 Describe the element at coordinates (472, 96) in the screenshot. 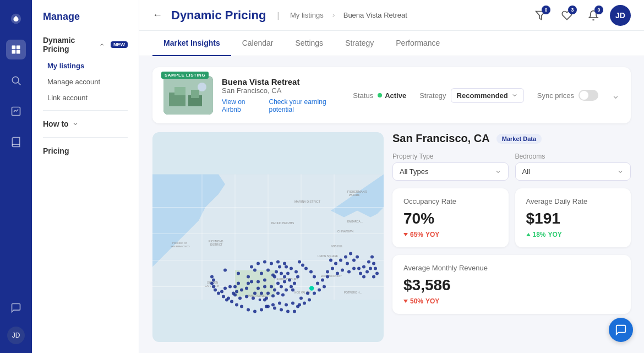

I see `strategy-group: Strategy Recommended` at that location.